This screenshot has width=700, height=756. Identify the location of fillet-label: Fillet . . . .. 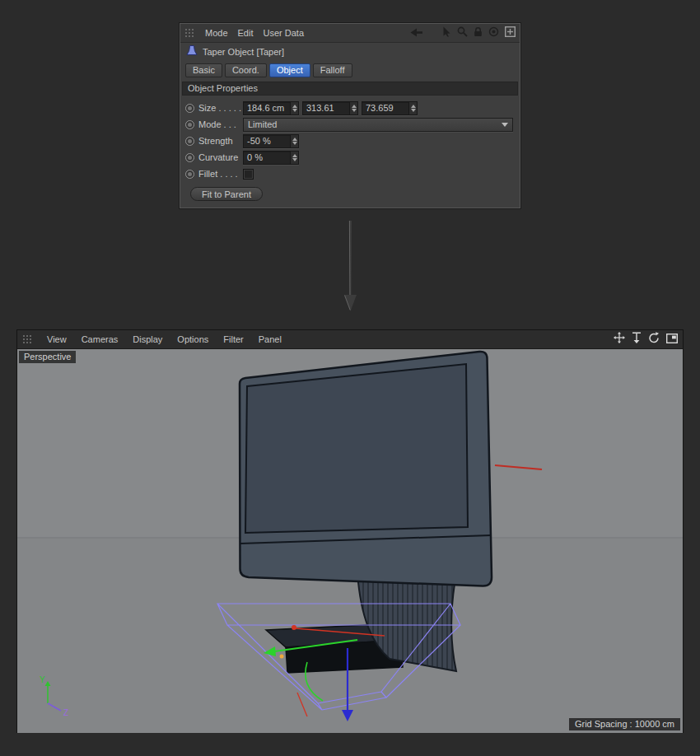
(220, 174).